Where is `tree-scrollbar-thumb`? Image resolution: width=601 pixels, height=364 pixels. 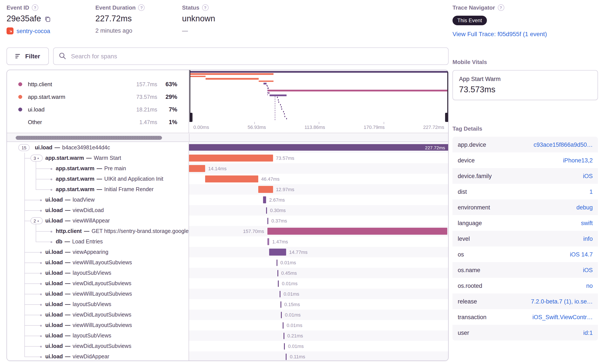
tree-scrollbar-thumb is located at coordinates (89, 138).